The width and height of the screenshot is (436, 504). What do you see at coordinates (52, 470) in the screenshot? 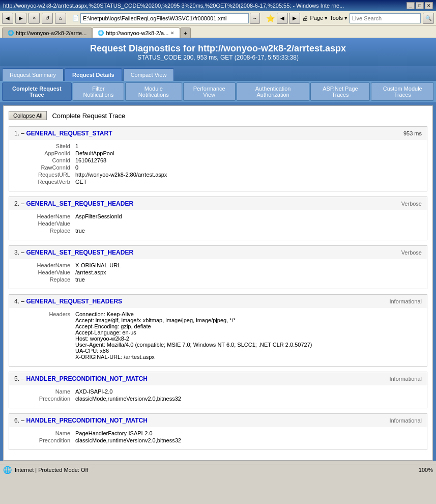
I see `status-text: Internet | Protected Mode: Off` at bounding box center [52, 470].